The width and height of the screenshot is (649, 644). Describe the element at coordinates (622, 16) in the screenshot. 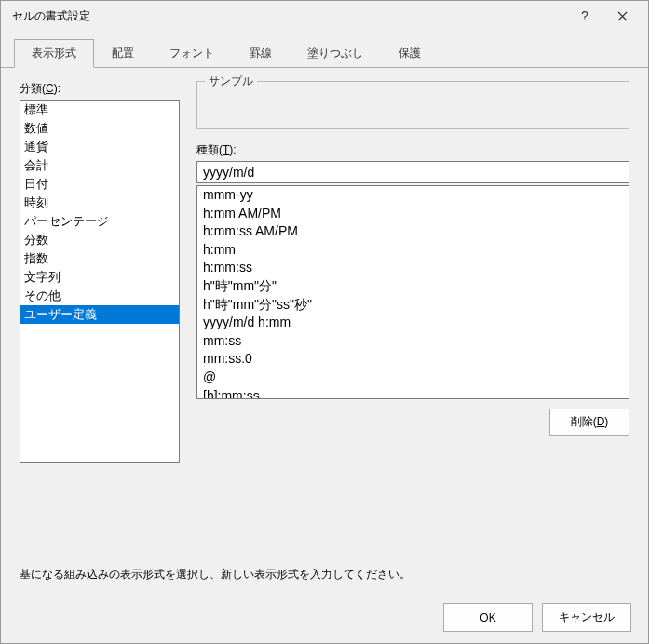

I see `close-button` at that location.